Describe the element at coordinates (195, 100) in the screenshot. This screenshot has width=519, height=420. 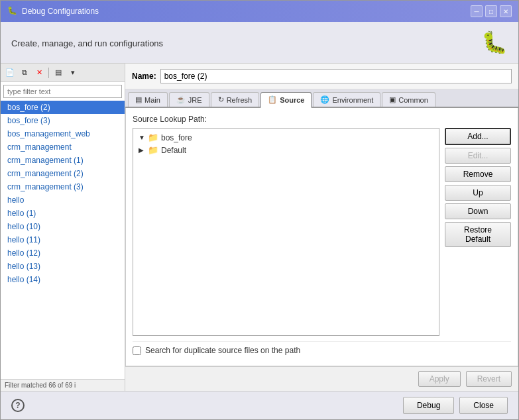
I see `tab-label-jre: JRE` at that location.